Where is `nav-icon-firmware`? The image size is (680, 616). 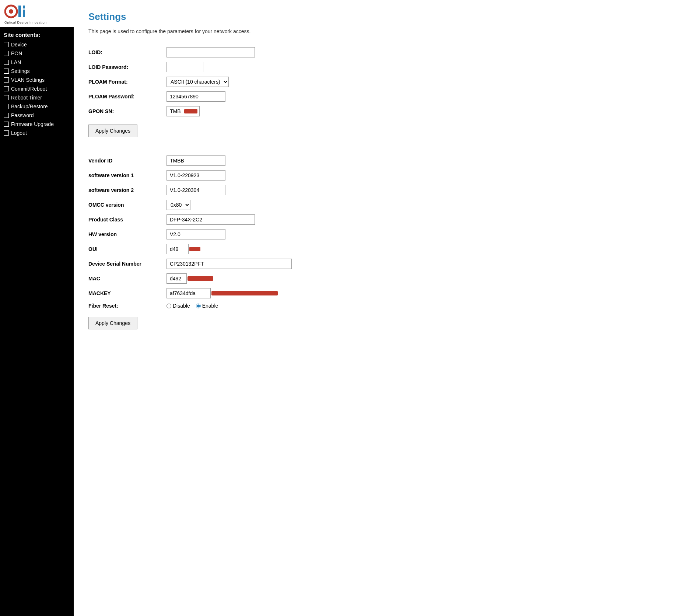
nav-icon-firmware is located at coordinates (6, 124).